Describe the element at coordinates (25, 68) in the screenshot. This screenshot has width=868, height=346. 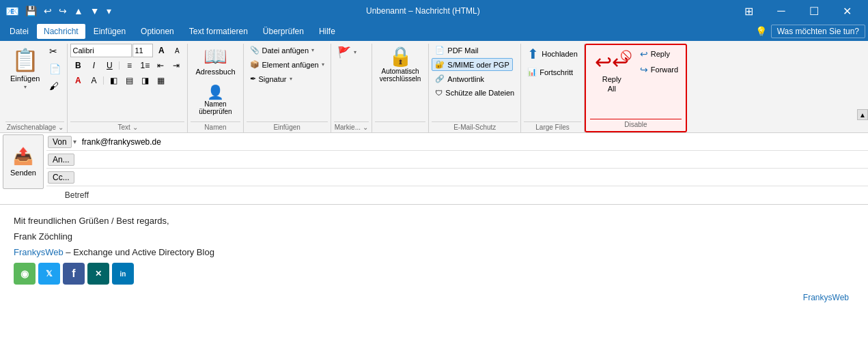
I see `paste-btn: 📋 Einfügen ▾` at that location.